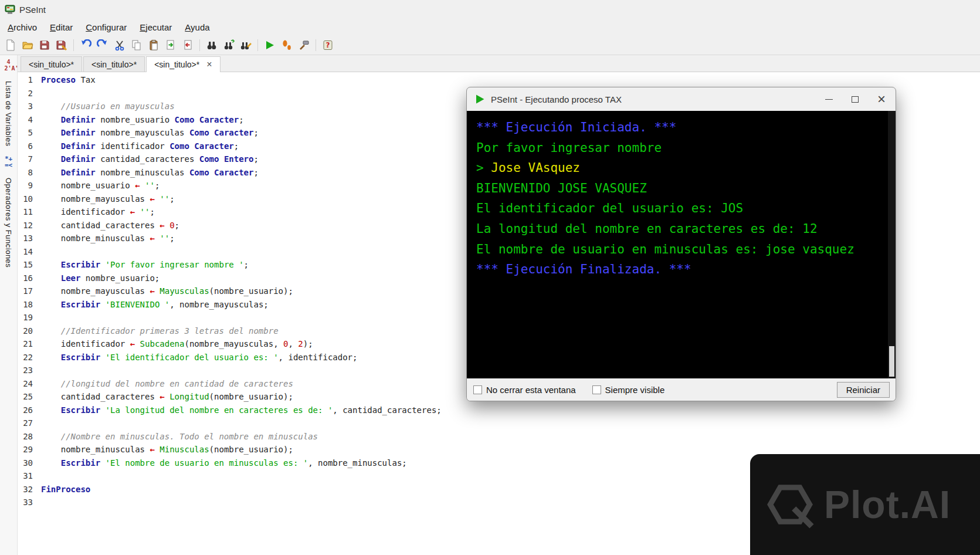 This screenshot has width=980, height=555. Describe the element at coordinates (29, 225) in the screenshot. I see `line-number: 12` at that location.